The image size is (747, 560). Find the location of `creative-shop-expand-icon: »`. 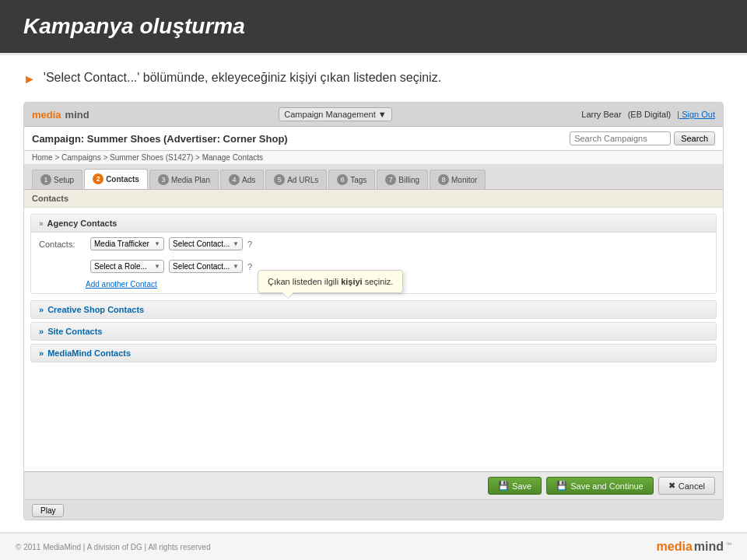

creative-shop-expand-icon: » is located at coordinates (41, 310).